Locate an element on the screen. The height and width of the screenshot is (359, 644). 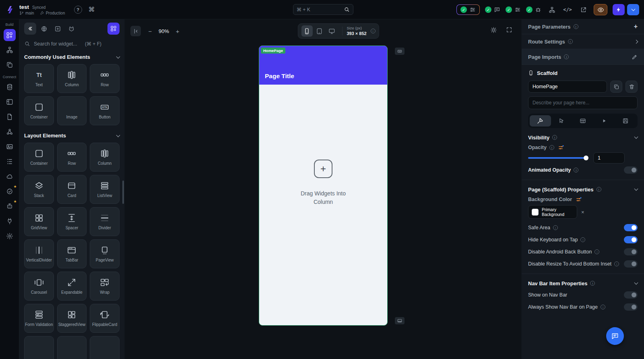
help-chat-button is located at coordinates (615, 336).